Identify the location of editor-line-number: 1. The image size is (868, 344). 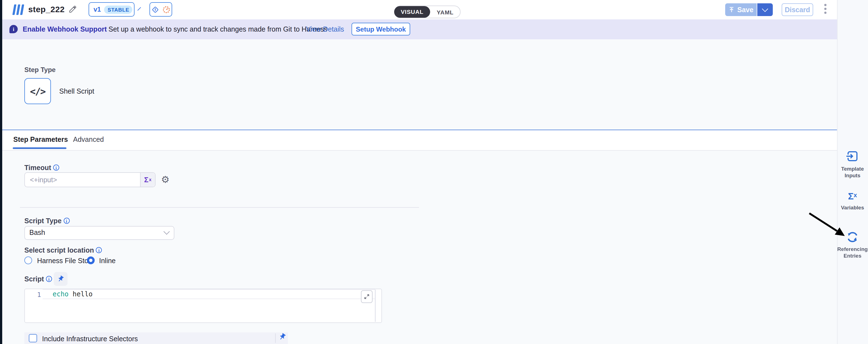
(37, 295).